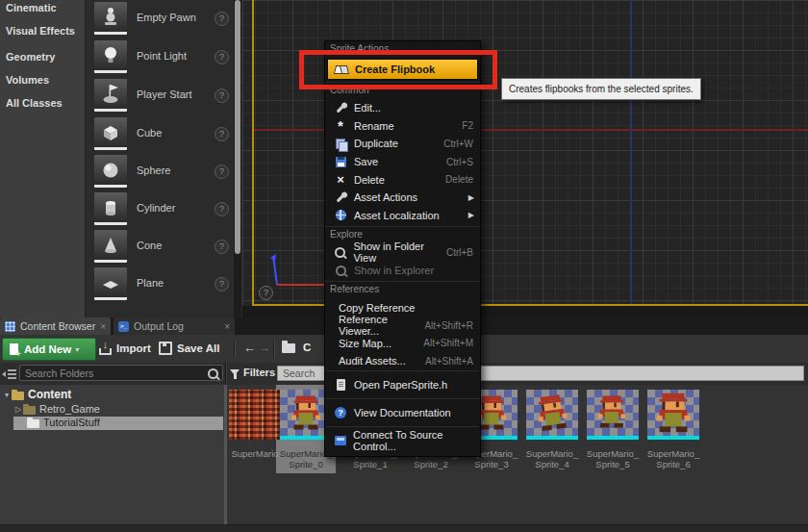  Describe the element at coordinates (250, 348) in the screenshot. I see `back-arrow-button: ←` at that location.